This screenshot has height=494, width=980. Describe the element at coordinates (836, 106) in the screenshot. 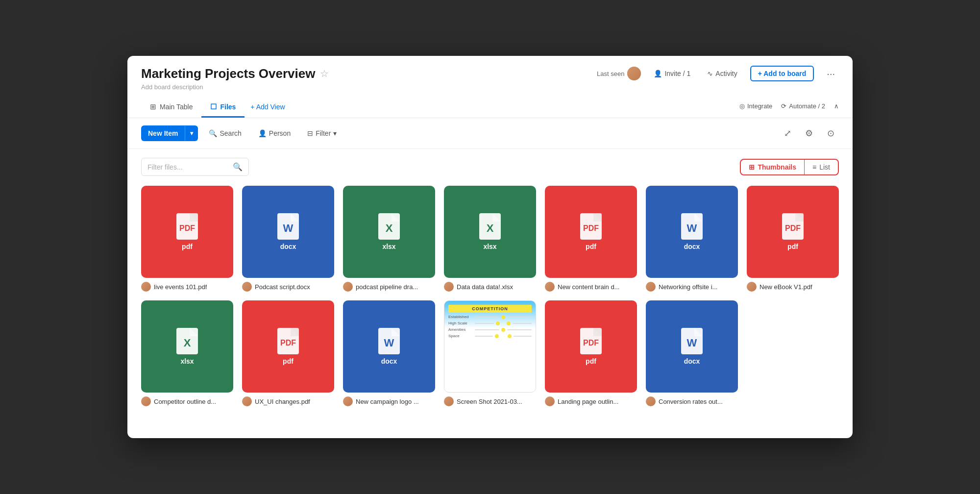

I see `collapse-button: ∧` at that location.